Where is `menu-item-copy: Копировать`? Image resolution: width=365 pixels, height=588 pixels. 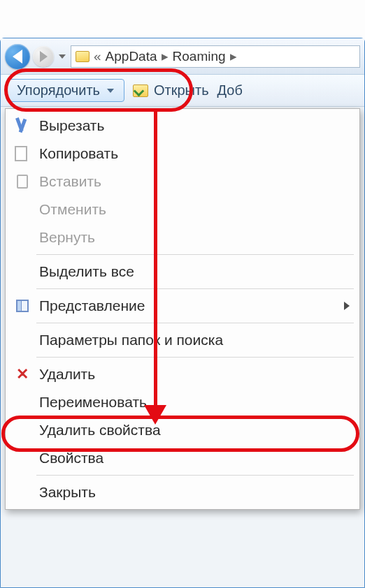 menu-item-copy: Копировать is located at coordinates (182, 154).